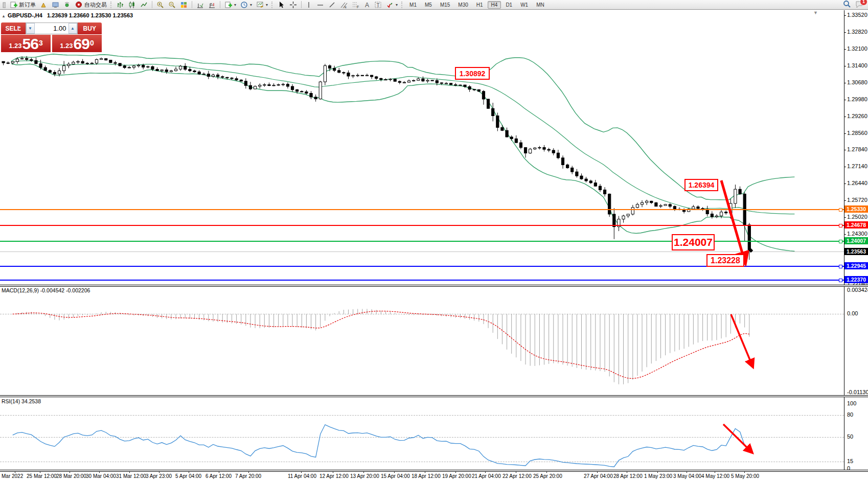 This screenshot has height=481, width=868. Describe the element at coordinates (172, 5) in the screenshot. I see `zoom-out-icon` at that location.